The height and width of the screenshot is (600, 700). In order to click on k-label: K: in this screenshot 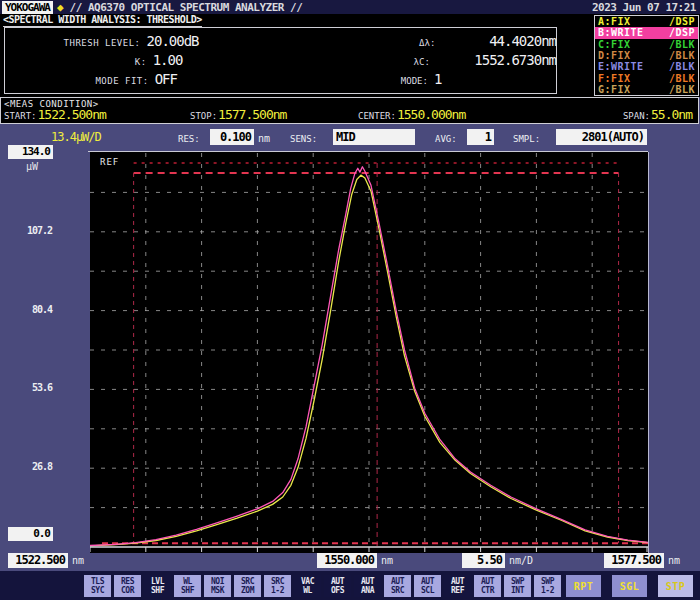, I will do `click(76, 62)`.